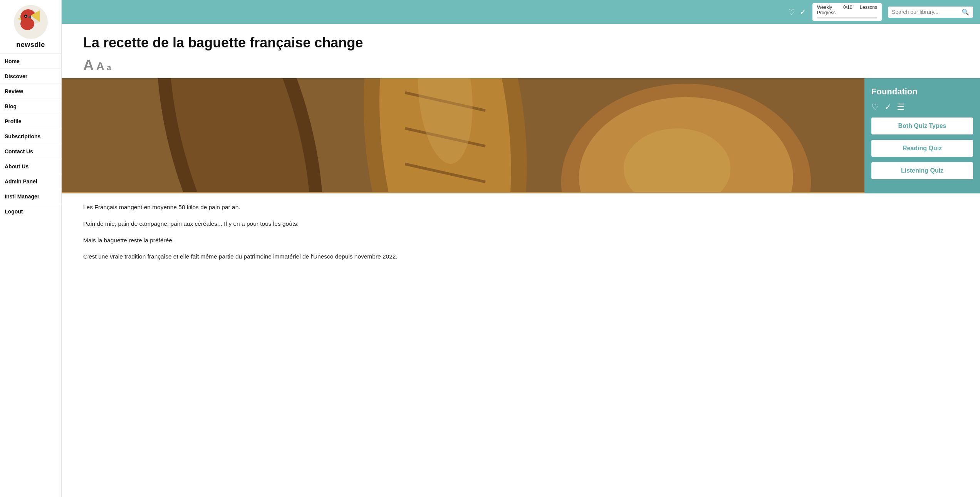  Describe the element at coordinates (847, 10) in the screenshot. I see `progress-top-row: WeeklyProgress 0/10 Lessons` at that location.